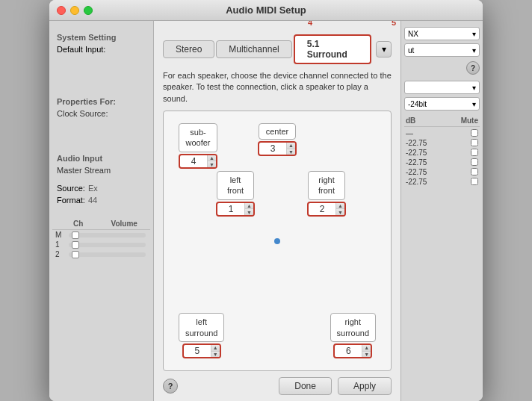 The height and width of the screenshot is (401, 532). Describe the element at coordinates (250, 206) in the screenshot. I see `left-front-up: ▲` at that location.